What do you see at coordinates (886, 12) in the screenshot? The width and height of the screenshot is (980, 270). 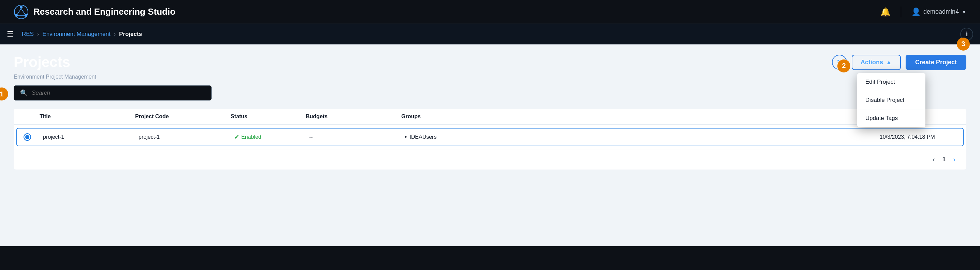 I see `bell-icon: 🔔` at bounding box center [886, 12].